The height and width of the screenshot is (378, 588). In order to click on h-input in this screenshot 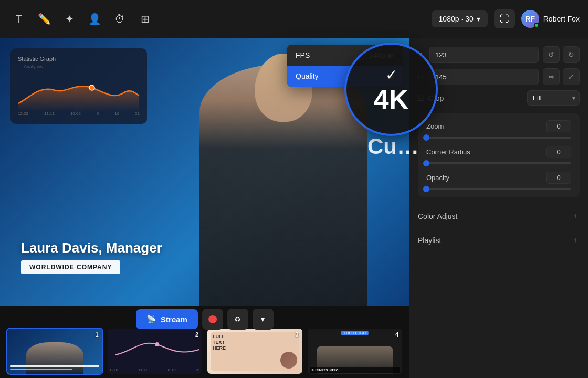, I will do `click(484, 77)`.